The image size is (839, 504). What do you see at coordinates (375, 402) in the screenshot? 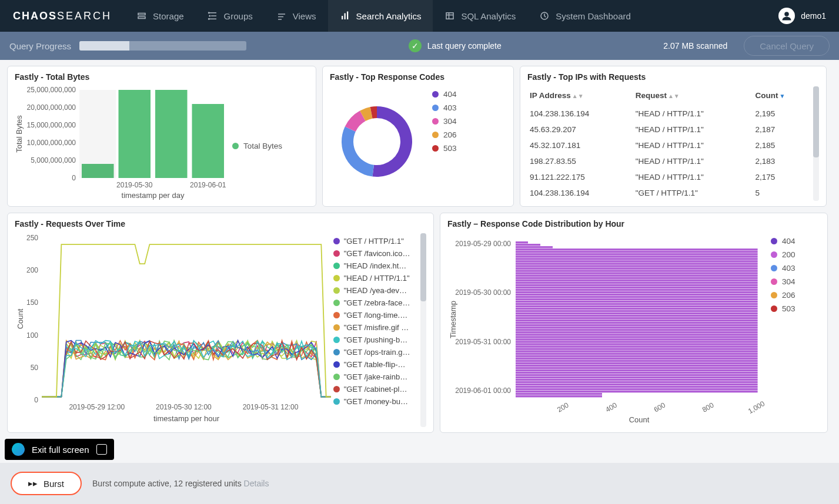
I see `legend-request: "GET /money-bu…` at bounding box center [375, 402].